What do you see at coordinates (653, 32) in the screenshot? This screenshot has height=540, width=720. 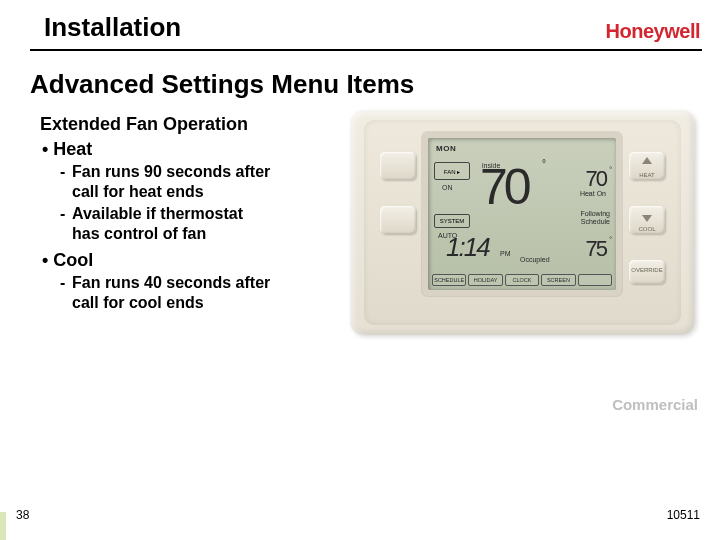 I see `brand-logo: Honeywell` at bounding box center [653, 32].